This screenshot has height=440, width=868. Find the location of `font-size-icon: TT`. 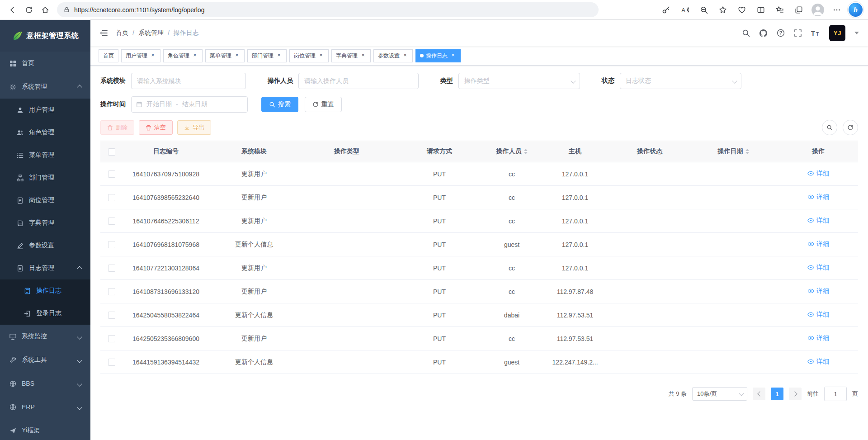

font-size-icon: TT is located at coordinates (816, 33).